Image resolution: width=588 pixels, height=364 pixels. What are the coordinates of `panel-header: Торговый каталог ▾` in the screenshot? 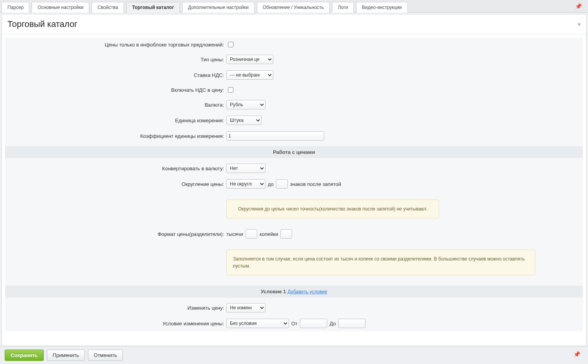 It's located at (294, 24).